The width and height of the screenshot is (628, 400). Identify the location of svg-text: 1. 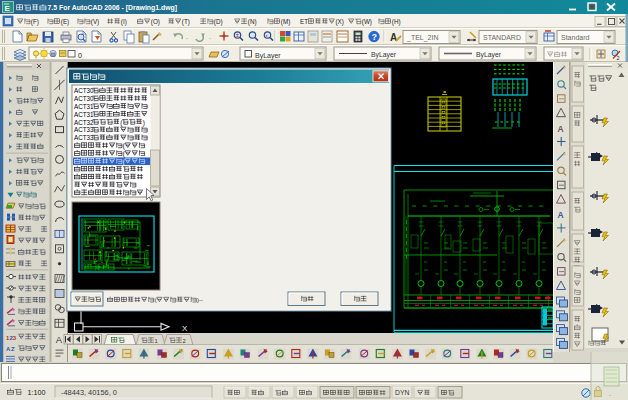
(156, 341).